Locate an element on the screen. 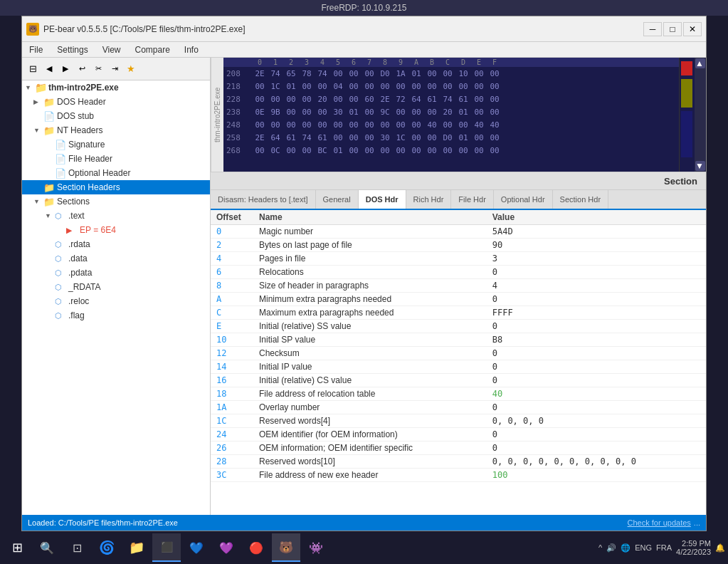 The height and width of the screenshot is (564, 728). menu-info: Info is located at coordinates (191, 50).